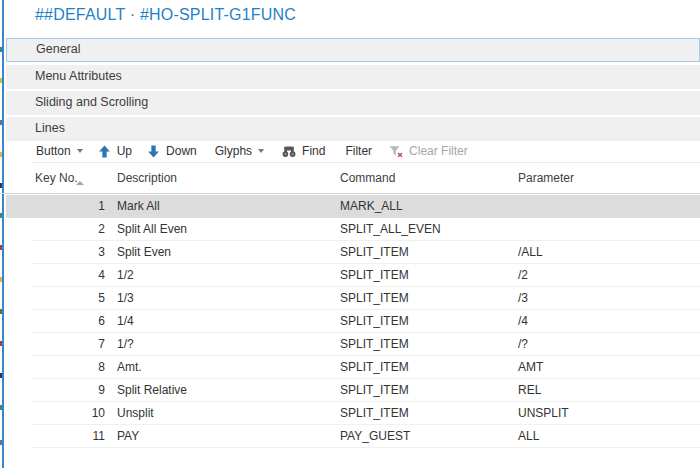 The width and height of the screenshot is (700, 468). Describe the element at coordinates (92, 102) in the screenshot. I see `section-label: Sliding and Scrolling` at that location.